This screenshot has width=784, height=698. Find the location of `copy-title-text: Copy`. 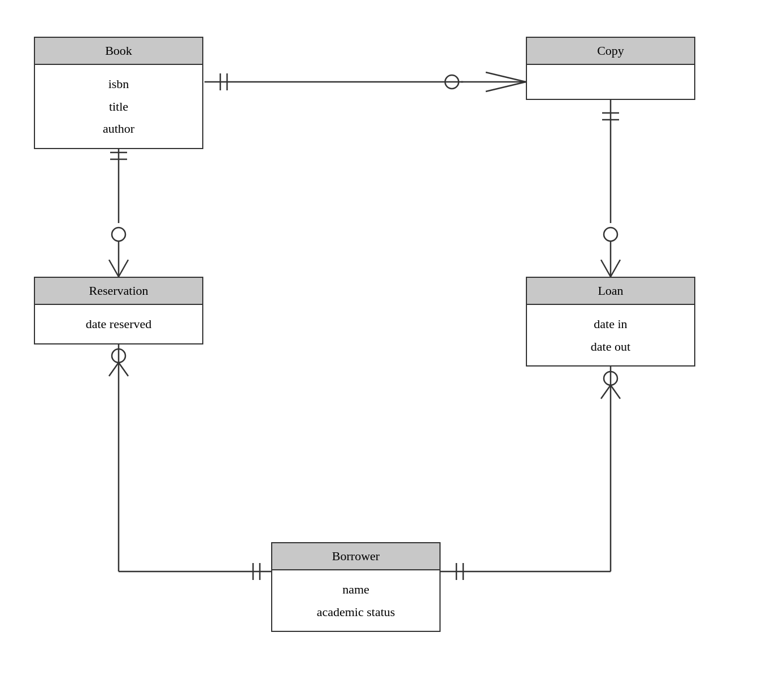

copy-title-text: Copy is located at coordinates (611, 51).